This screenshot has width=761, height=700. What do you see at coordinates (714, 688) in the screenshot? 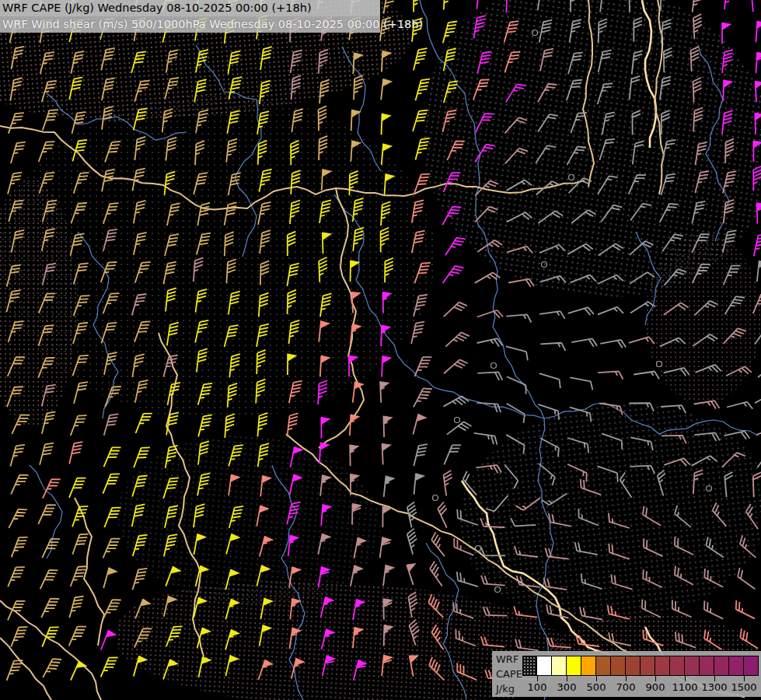
I see `legend-tick-label: 1300` at bounding box center [714, 688].